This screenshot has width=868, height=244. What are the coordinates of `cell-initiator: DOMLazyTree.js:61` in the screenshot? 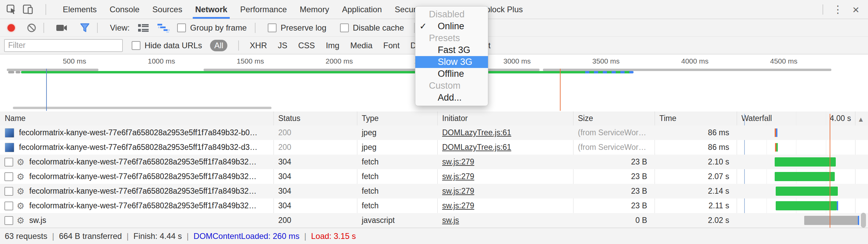 It's located at (508, 133).